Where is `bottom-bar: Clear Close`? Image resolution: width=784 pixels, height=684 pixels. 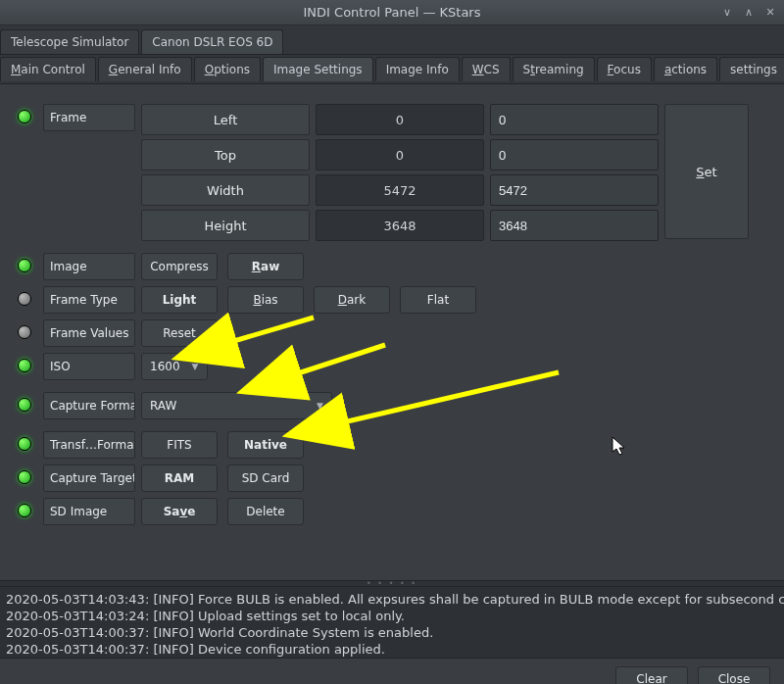
bottom-bar: Clear Close is located at coordinates (392, 670).